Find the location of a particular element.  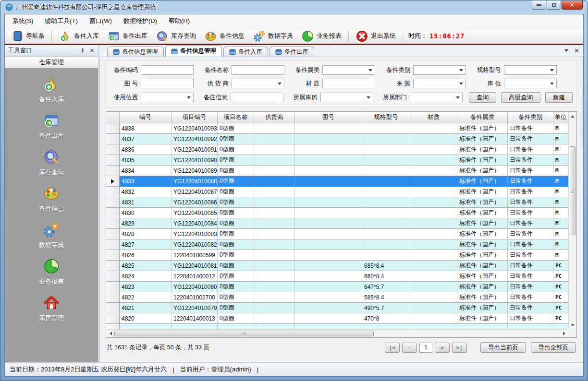

sidebar-item-warehouse-management: 库房管理 is located at coordinates (51, 308).